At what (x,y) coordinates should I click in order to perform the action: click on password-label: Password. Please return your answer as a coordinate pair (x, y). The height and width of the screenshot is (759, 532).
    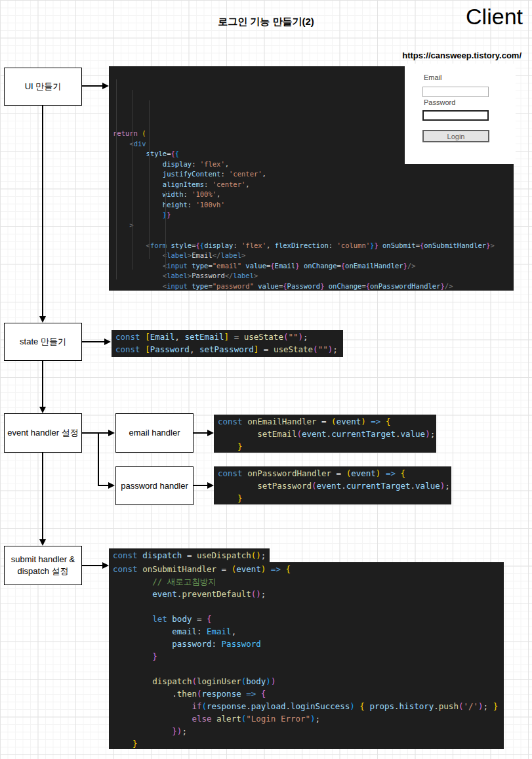
    Looking at the image, I should click on (440, 102).